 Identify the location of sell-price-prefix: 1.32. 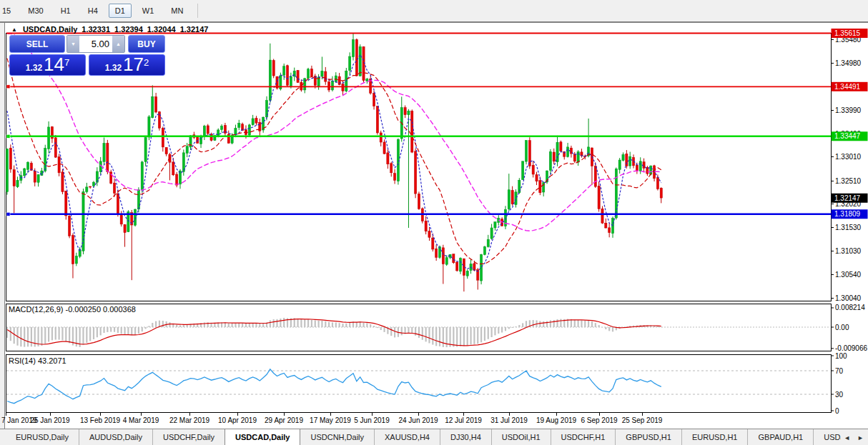
(34, 68).